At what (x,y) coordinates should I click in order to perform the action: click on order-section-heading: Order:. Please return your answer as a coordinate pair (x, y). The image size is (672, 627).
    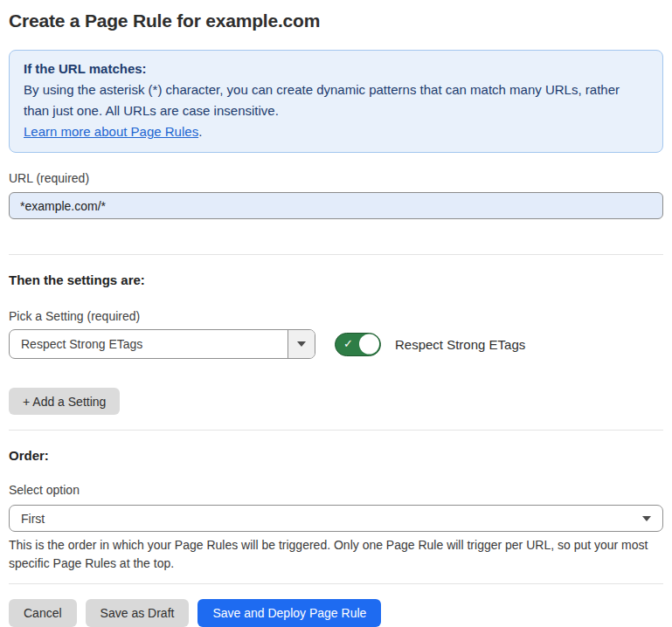
    Looking at the image, I should click on (336, 456).